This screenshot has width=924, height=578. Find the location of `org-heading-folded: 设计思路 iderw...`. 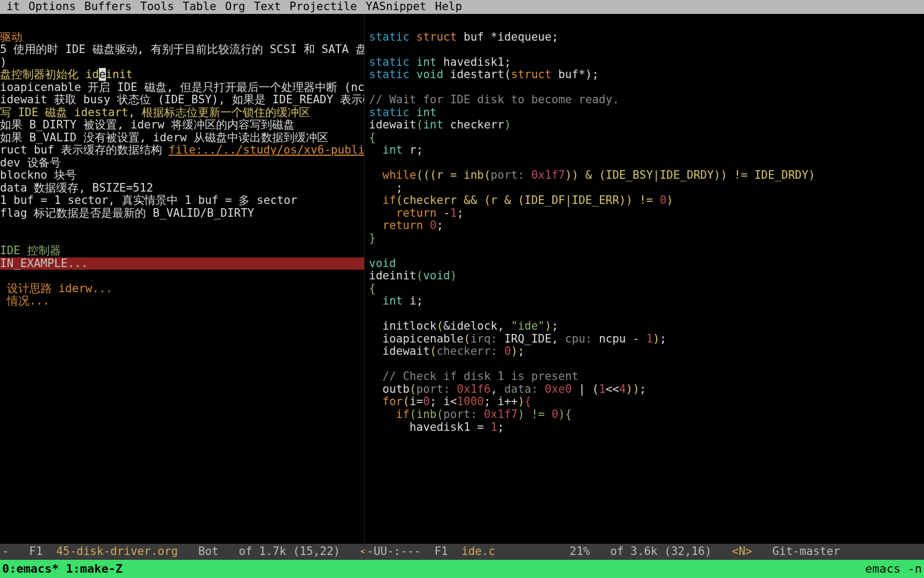

org-heading-folded: 设计思路 iderw... is located at coordinates (56, 288).